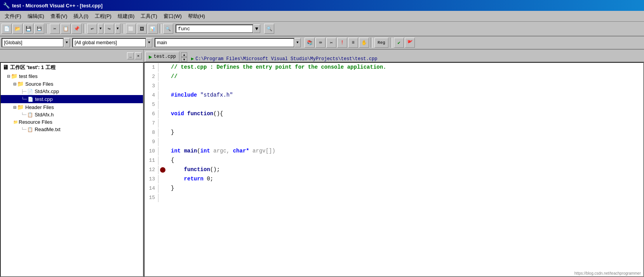 This screenshot has height=277, width=644. I want to click on find-in-files-button: 🔍, so click(269, 29).